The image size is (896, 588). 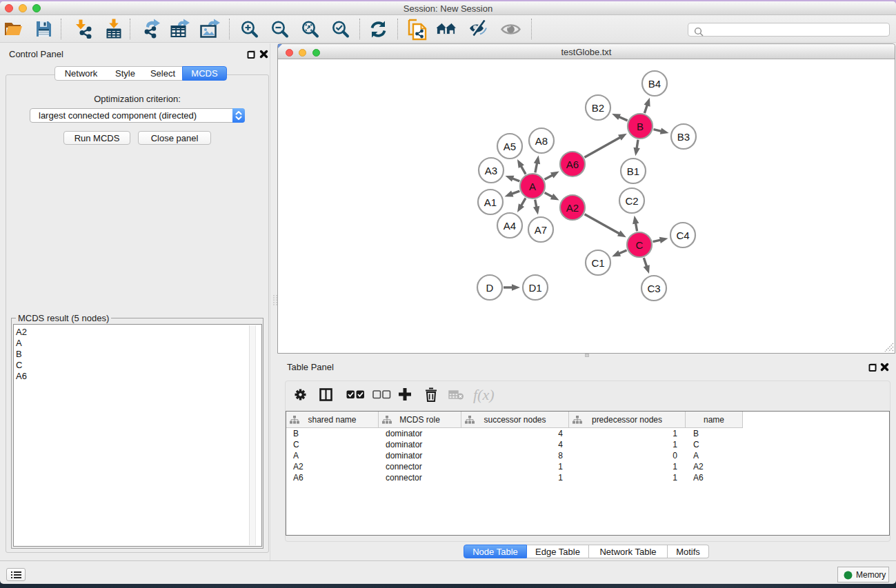 I want to click on svg-text: C3, so click(x=654, y=288).